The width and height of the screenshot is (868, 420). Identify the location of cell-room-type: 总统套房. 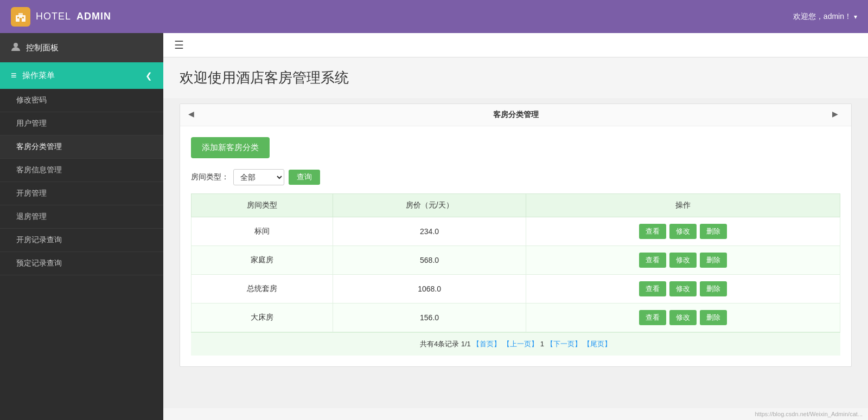
(263, 289).